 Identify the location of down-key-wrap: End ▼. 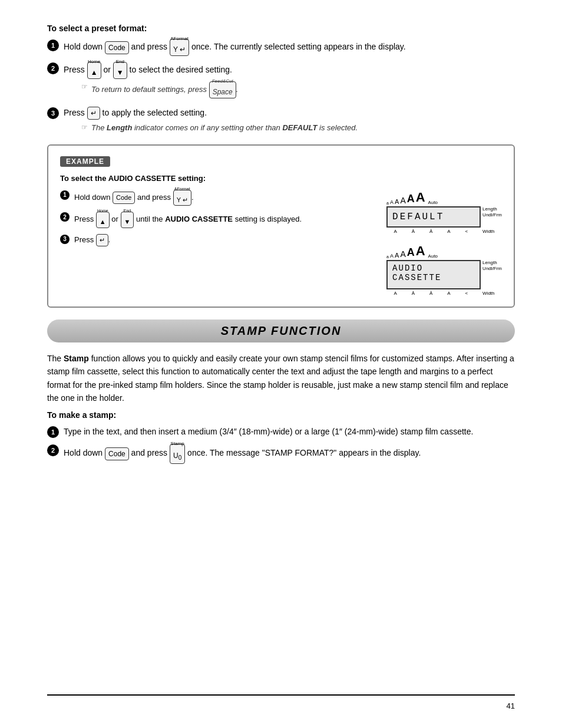
(120, 71).